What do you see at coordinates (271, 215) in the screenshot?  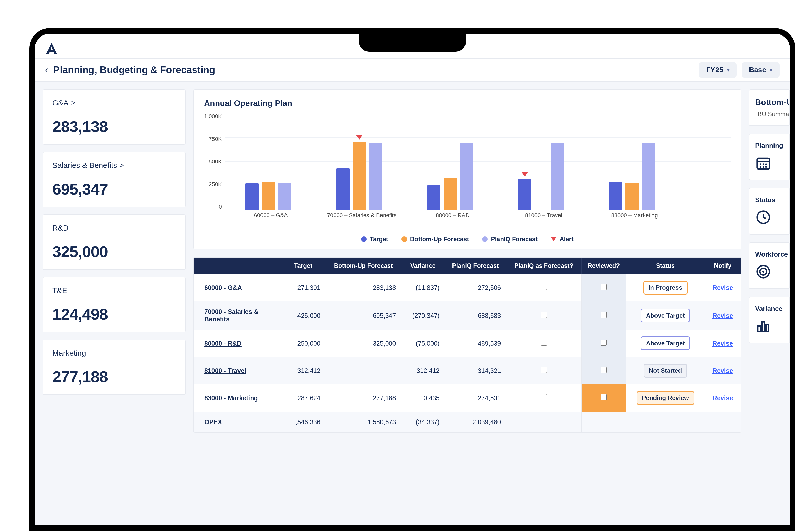 I see `chart-category-label: 60000 – G&A` at bounding box center [271, 215].